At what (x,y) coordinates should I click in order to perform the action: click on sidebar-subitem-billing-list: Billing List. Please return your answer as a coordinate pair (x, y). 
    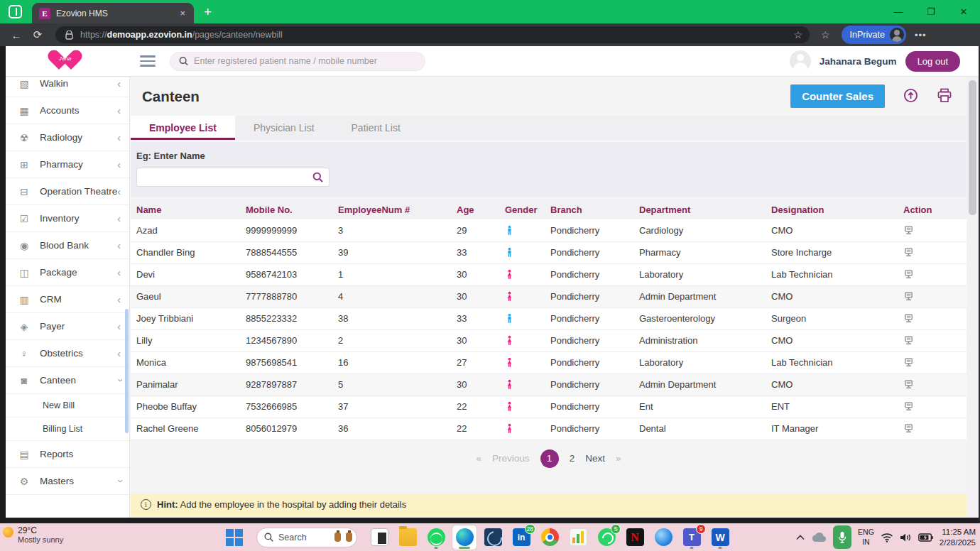
    Looking at the image, I should click on (67, 429).